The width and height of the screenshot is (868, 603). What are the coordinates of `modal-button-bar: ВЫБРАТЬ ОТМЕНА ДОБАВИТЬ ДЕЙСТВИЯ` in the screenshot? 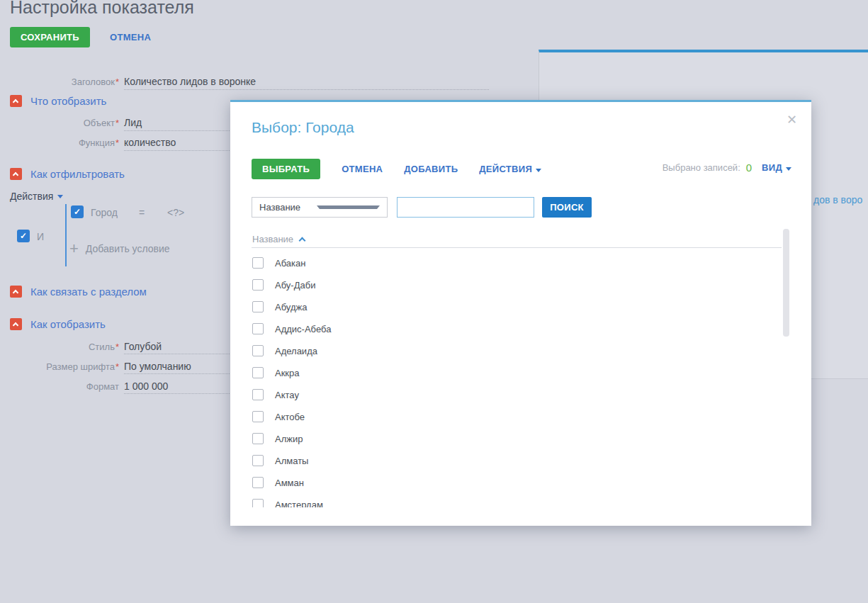 It's located at (397, 169).